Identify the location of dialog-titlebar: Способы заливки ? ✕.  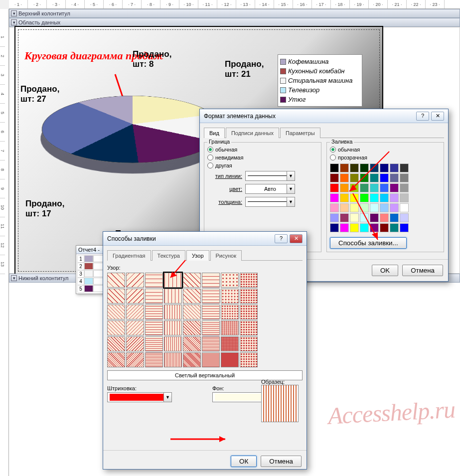
(205, 239).